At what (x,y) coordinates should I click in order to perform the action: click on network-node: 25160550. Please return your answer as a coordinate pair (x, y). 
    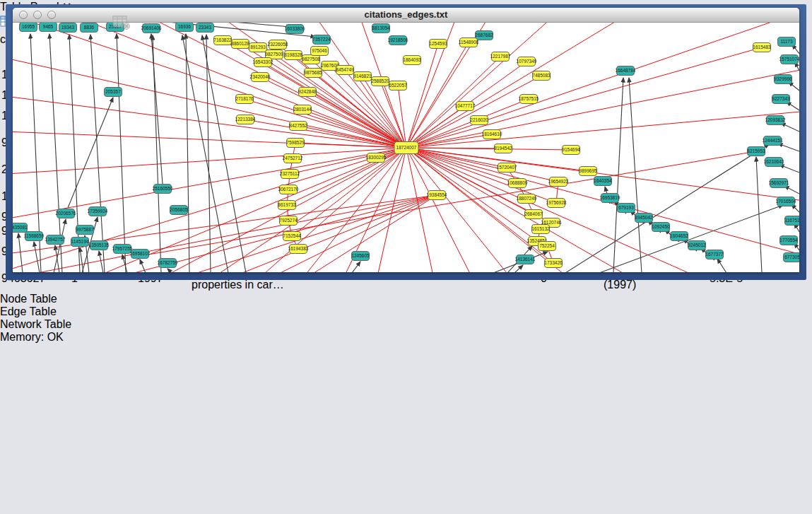
    Looking at the image, I should click on (163, 189).